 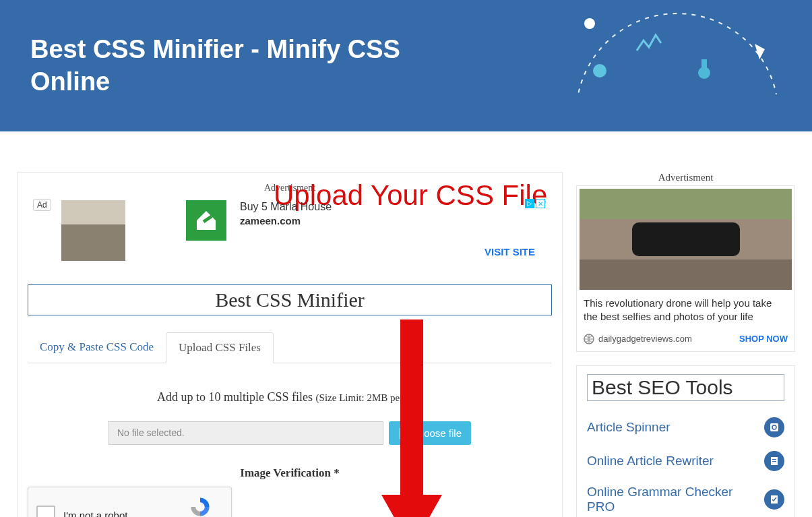 I want to click on ad-brand-logo, so click(x=206, y=220).